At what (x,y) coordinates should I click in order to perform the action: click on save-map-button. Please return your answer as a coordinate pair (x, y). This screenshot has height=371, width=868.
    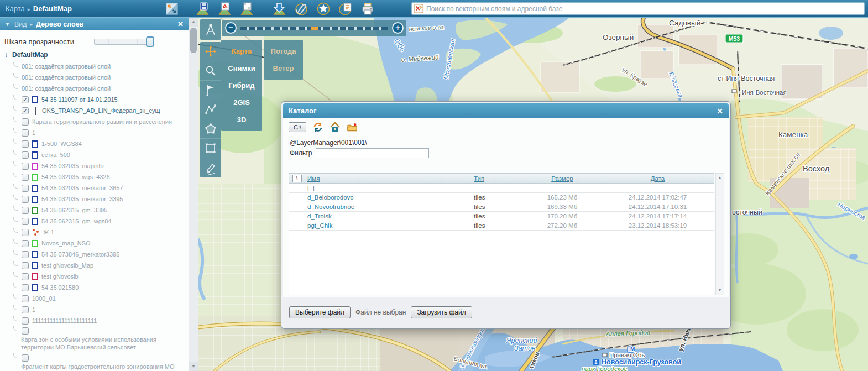
    Looking at the image, I should click on (202, 9).